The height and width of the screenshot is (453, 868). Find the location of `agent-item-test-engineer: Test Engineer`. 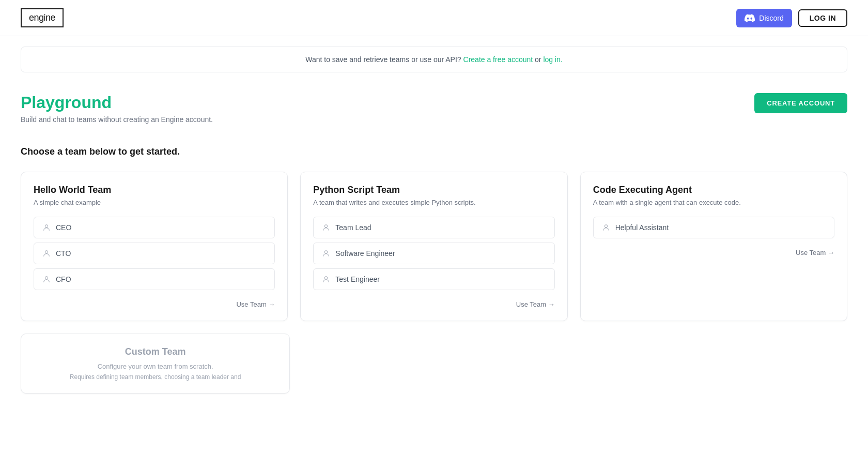

agent-item-test-engineer: Test Engineer is located at coordinates (434, 279).